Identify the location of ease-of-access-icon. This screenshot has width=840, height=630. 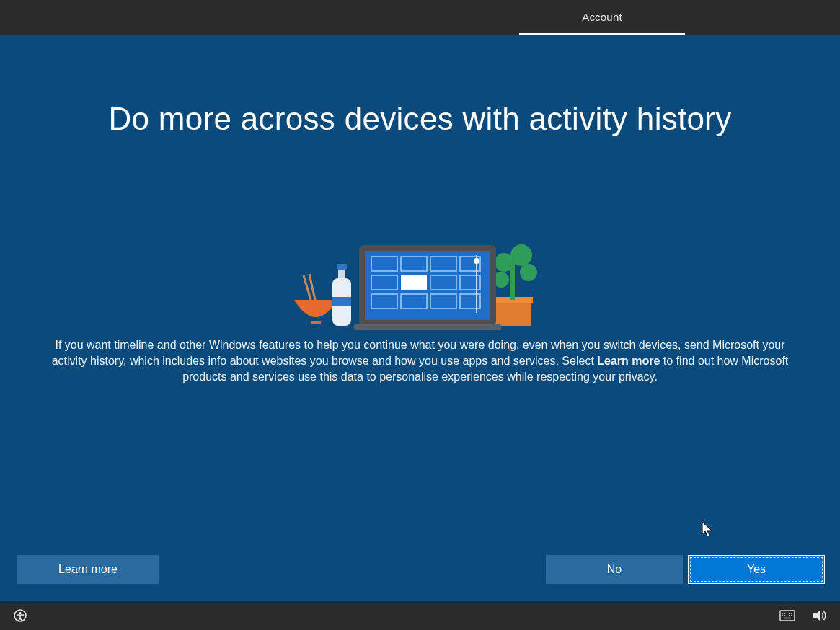
(20, 616).